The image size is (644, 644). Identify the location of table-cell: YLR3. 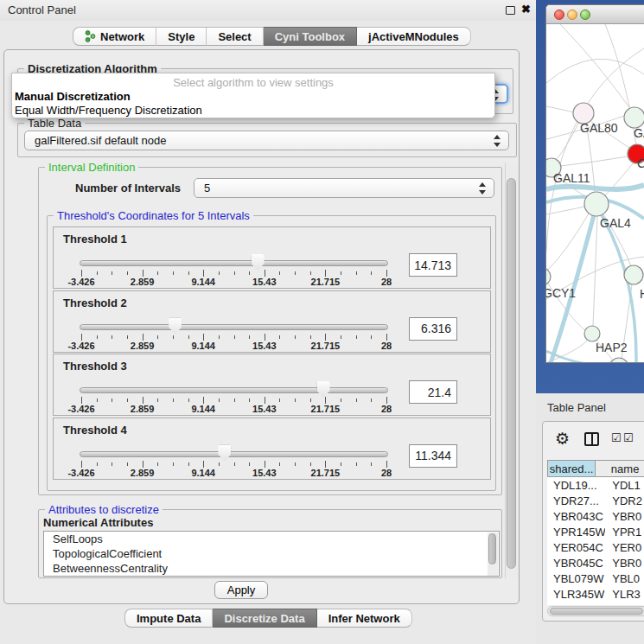
(624, 595).